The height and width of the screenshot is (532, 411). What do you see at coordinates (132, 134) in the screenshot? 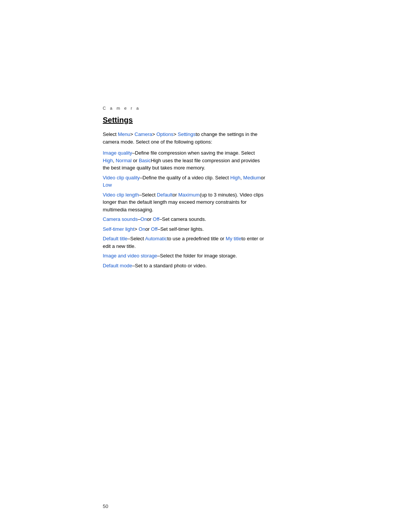
I see `arrow1: >` at bounding box center [132, 134].